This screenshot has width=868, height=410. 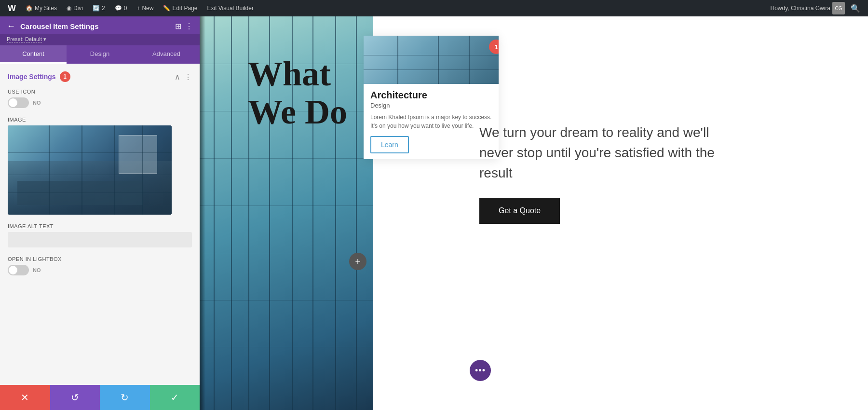 I want to click on back-button: ←, so click(x=11, y=26).